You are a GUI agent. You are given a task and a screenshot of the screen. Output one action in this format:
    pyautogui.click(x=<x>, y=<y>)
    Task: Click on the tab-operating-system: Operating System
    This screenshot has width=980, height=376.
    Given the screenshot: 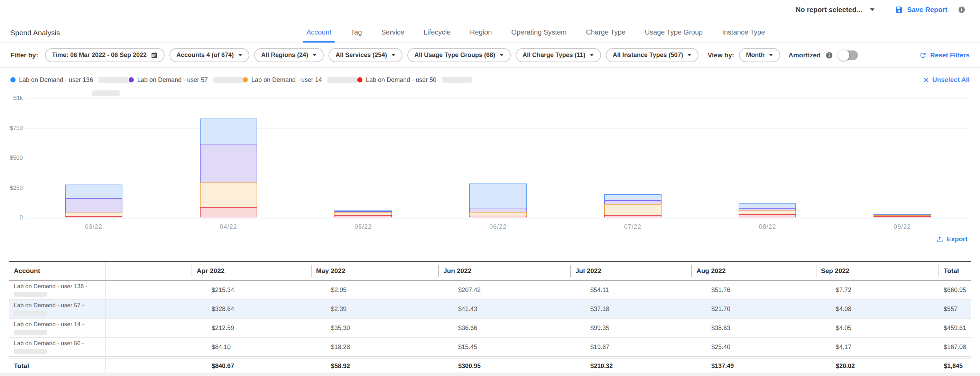 What is the action you would take?
    pyautogui.click(x=539, y=36)
    